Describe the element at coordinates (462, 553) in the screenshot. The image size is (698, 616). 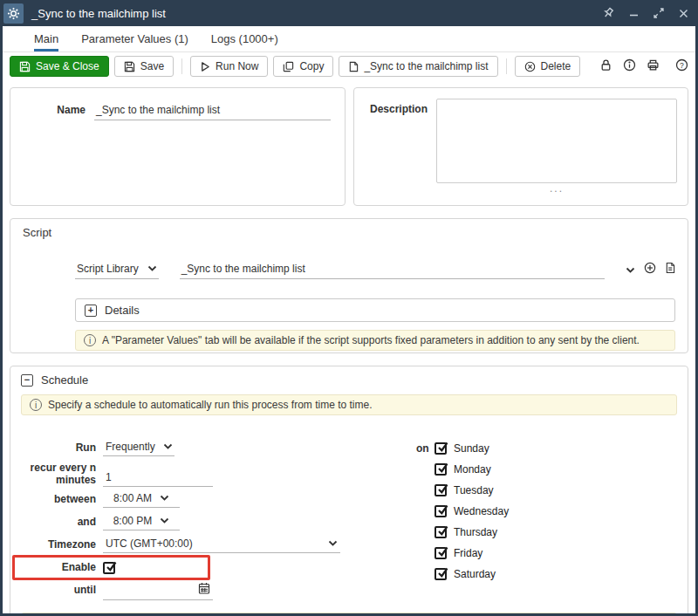
I see `day-row: Friday` at that location.